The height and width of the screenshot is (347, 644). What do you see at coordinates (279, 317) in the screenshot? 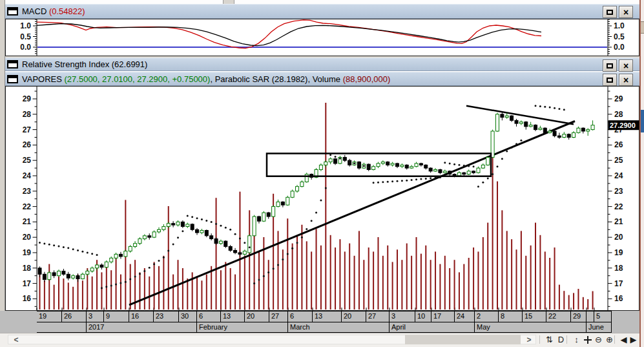
I see `week-cell: 27` at bounding box center [279, 317].